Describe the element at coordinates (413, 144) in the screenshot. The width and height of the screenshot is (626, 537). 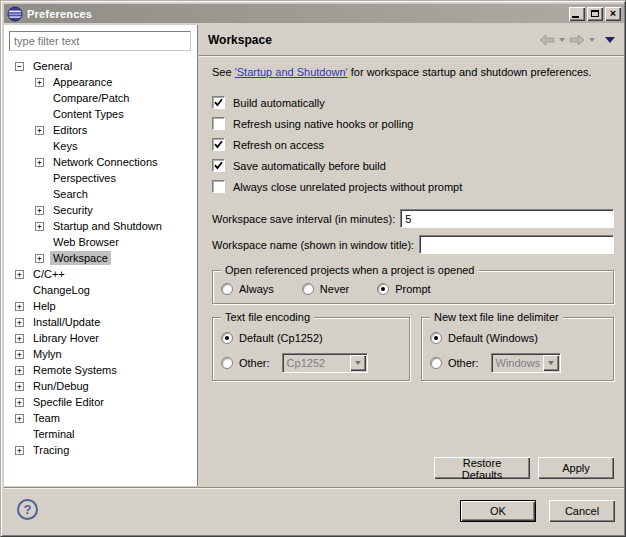
I see `checkbox-refresh-on-access: Refresh on access` at that location.